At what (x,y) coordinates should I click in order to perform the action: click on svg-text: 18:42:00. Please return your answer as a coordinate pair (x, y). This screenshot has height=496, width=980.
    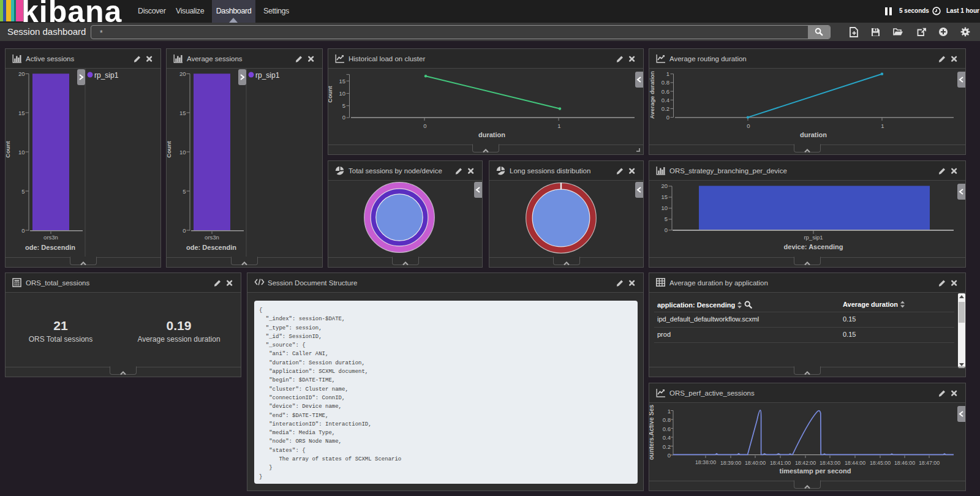
    Looking at the image, I should click on (805, 463).